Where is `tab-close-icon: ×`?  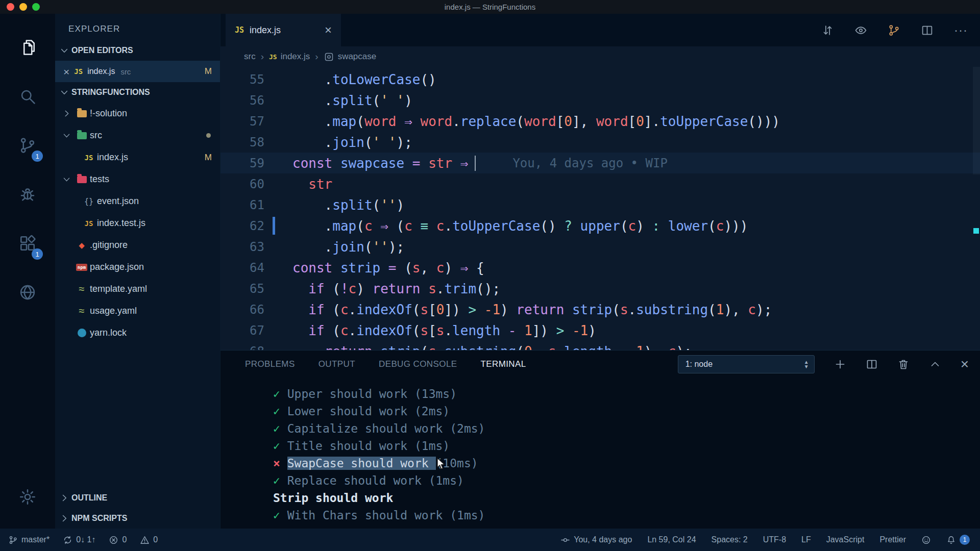 tab-close-icon: × is located at coordinates (328, 30).